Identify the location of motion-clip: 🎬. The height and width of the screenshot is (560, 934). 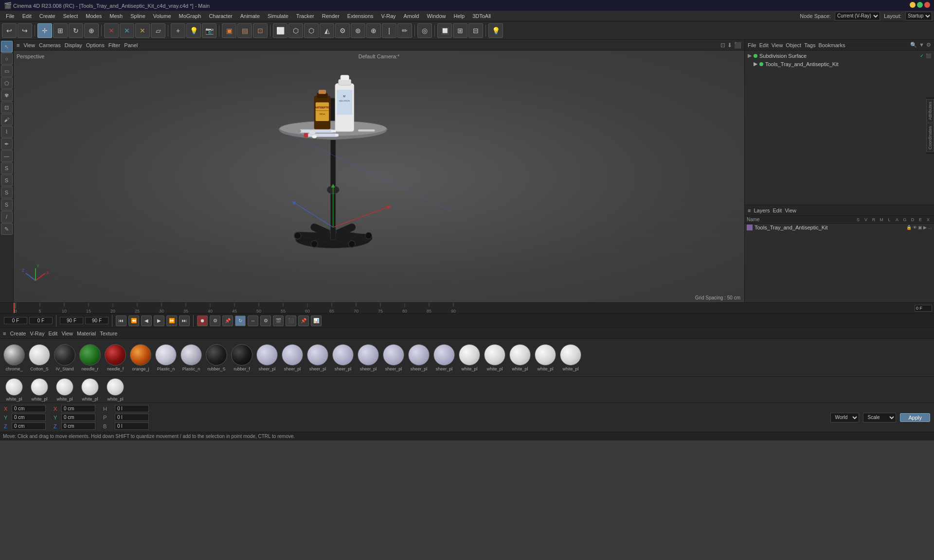
(278, 321).